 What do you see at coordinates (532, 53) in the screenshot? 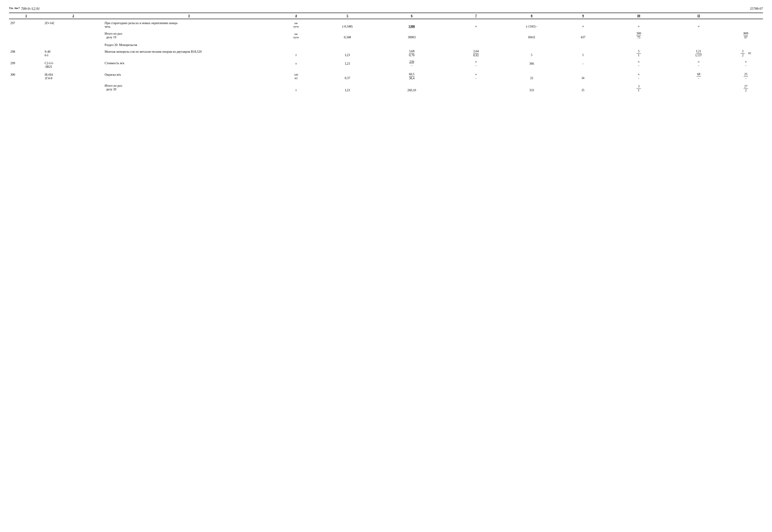
I see `row-298-col8: 5` at bounding box center [532, 53].